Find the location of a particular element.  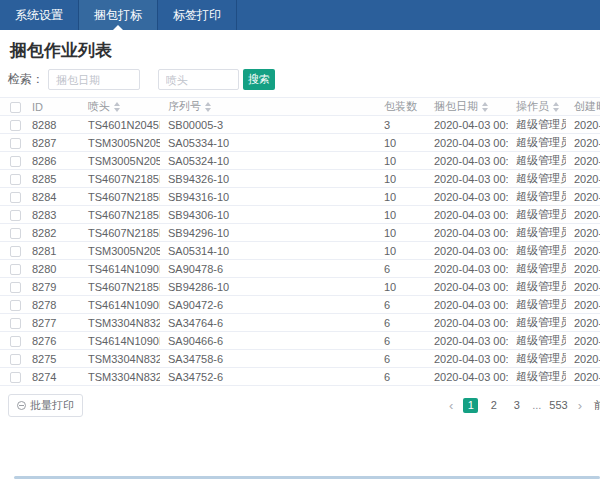

nozzle-input is located at coordinates (198, 80).